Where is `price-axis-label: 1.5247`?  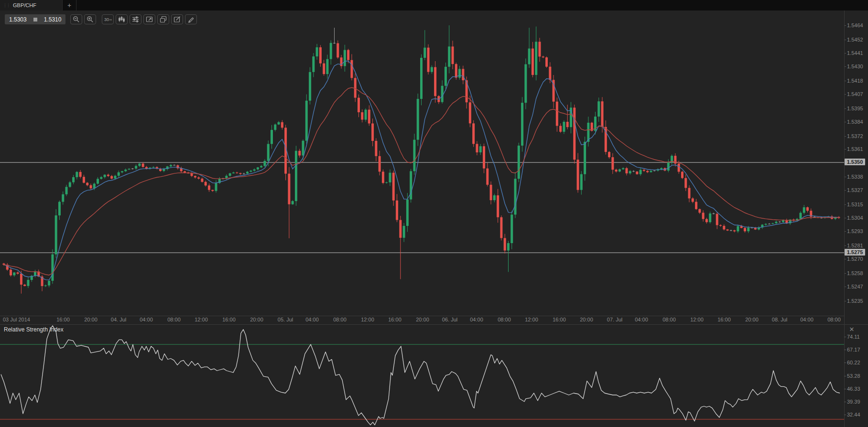
price-axis-label: 1.5247 is located at coordinates (857, 287).